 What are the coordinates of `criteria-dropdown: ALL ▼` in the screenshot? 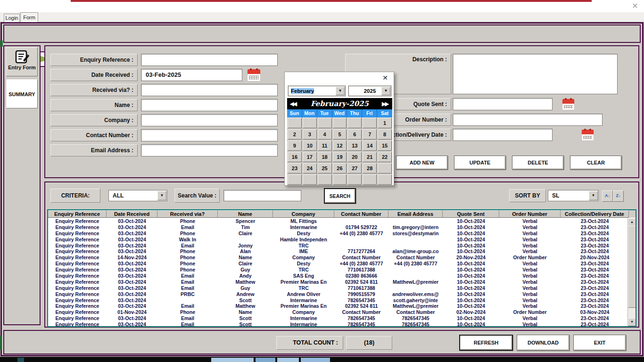 It's located at (138, 196).